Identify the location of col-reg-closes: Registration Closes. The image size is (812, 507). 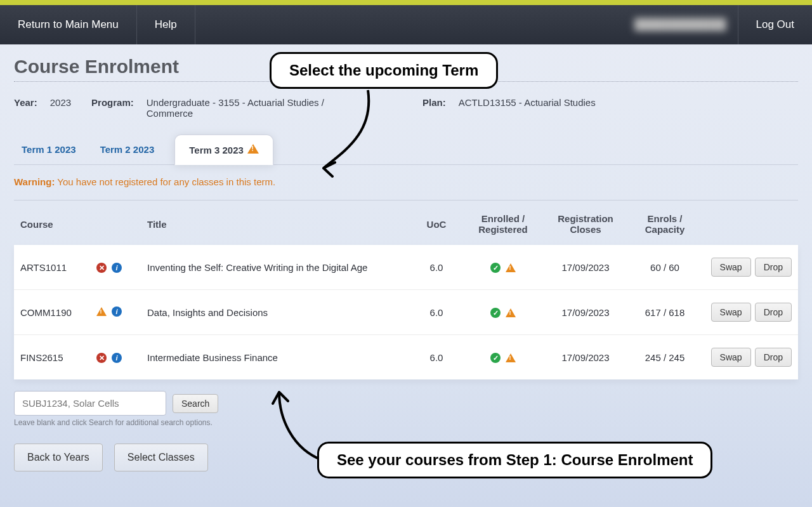
(586, 223).